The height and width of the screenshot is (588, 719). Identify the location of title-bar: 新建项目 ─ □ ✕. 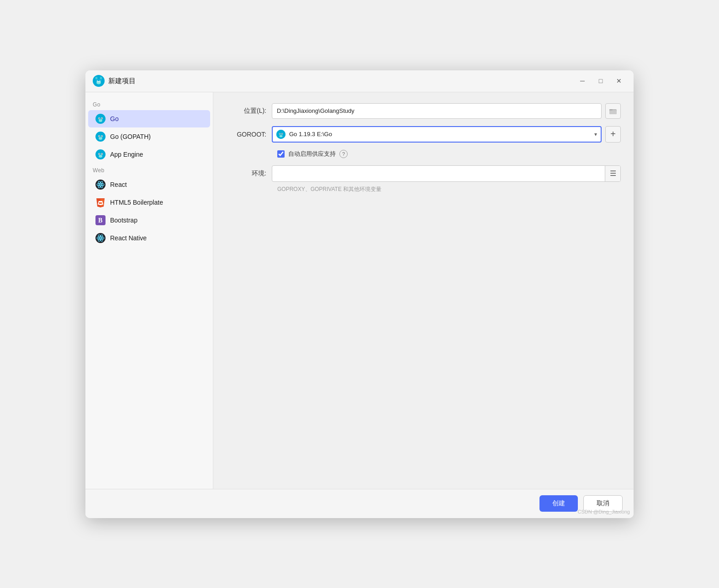
(360, 81).